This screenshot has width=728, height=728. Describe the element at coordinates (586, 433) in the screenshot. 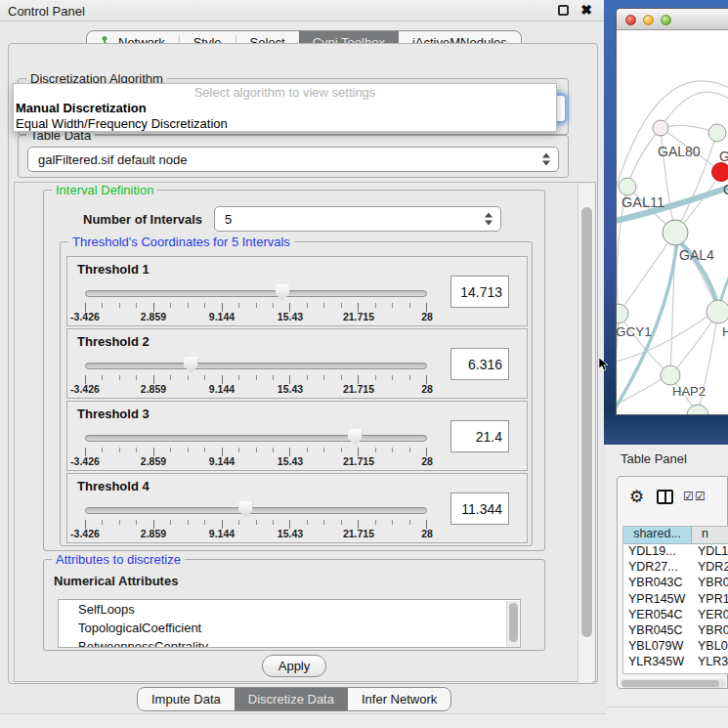

I see `settings-vertical-scrollbar` at that location.